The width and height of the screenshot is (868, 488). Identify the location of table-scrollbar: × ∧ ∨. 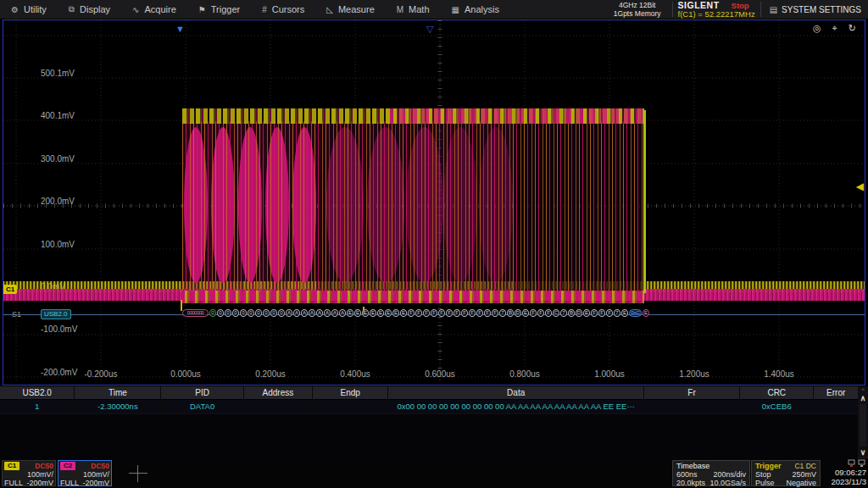
(863, 422).